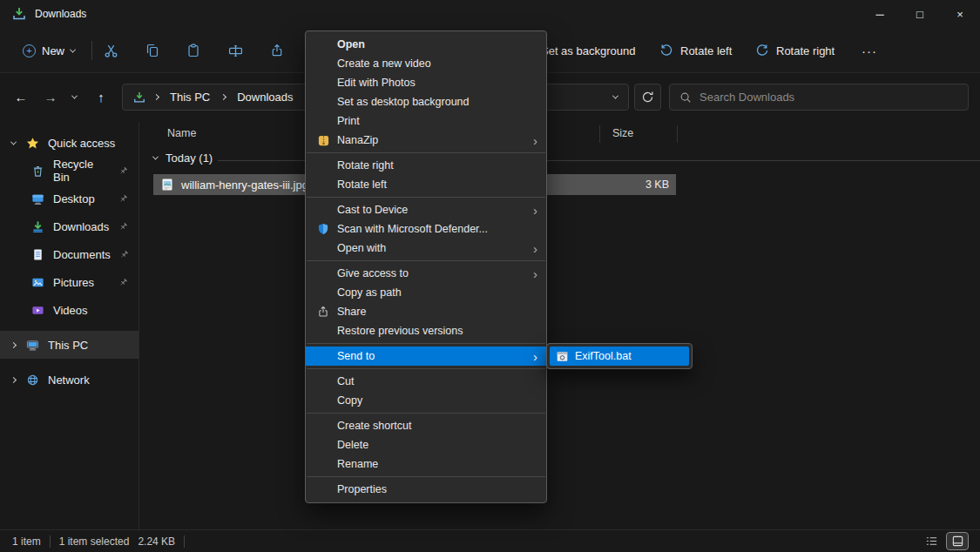 Image resolution: width=980 pixels, height=552 pixels. Describe the element at coordinates (70, 310) in the screenshot. I see `sidebar-item-videos: Videos` at that location.